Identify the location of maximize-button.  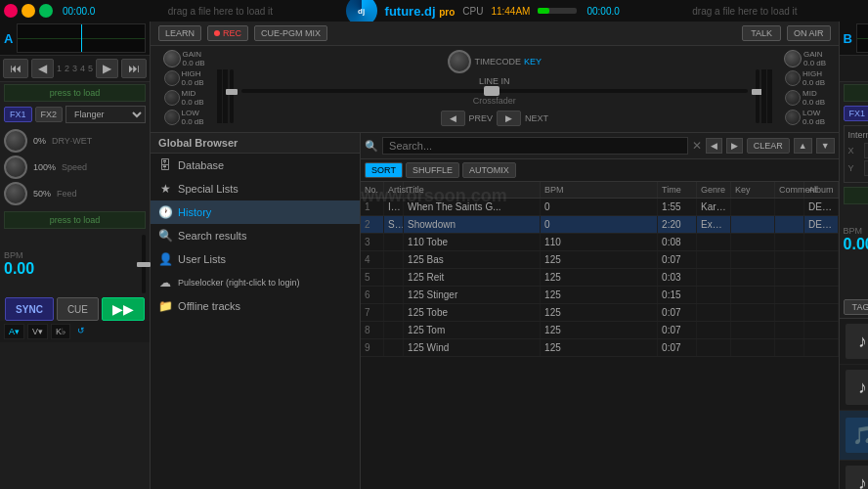
(46, 11).